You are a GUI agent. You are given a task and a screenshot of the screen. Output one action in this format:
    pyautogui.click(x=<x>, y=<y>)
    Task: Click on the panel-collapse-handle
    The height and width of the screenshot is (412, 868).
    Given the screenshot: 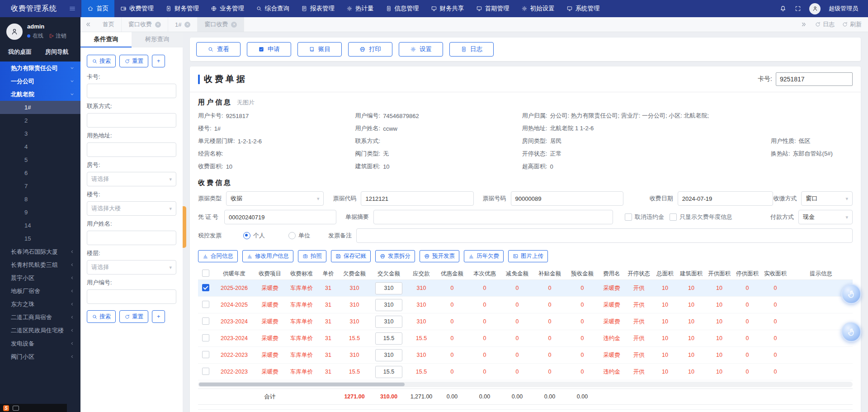 What is the action you would take?
    pyautogui.click(x=184, y=227)
    